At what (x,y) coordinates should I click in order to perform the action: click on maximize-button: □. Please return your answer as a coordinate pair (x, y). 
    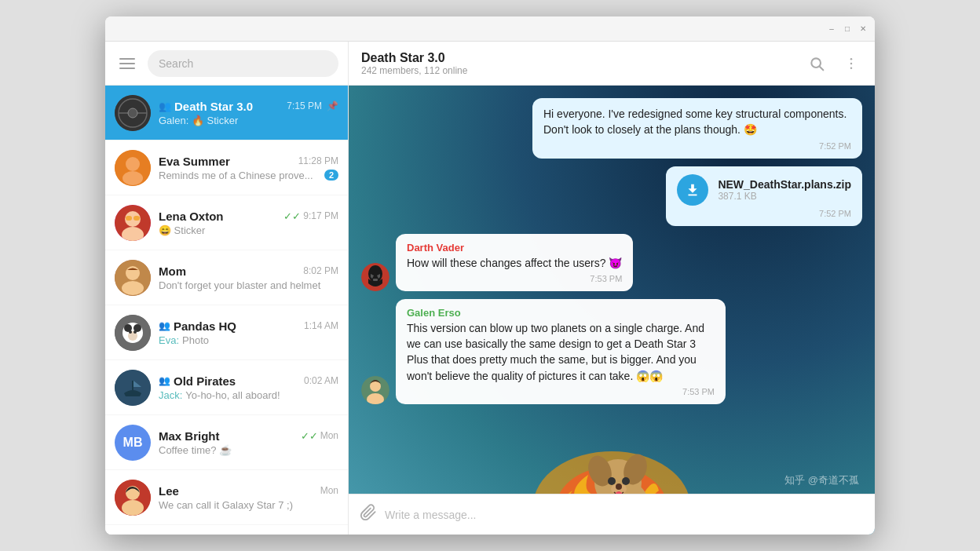
    Looking at the image, I should click on (847, 29).